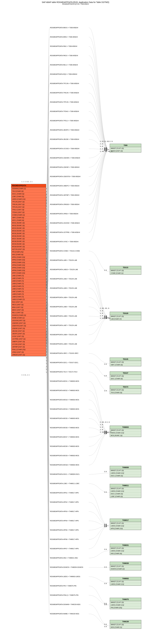  I want to click on main-field-row: UBOPO [UNIT (3)], so click(28, 334).